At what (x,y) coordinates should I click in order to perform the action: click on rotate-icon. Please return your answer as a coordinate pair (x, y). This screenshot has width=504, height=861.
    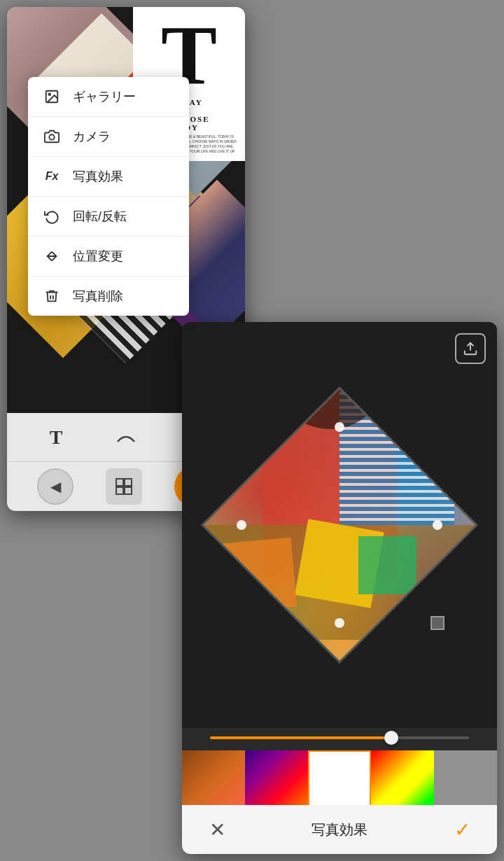
    Looking at the image, I should click on (52, 216).